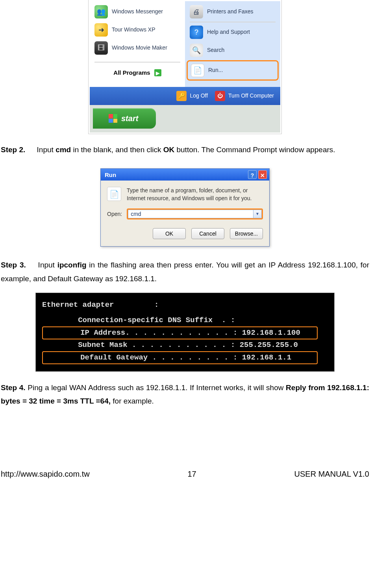 The width and height of the screenshot is (370, 588). I want to click on power-icon: ⏻, so click(220, 96).